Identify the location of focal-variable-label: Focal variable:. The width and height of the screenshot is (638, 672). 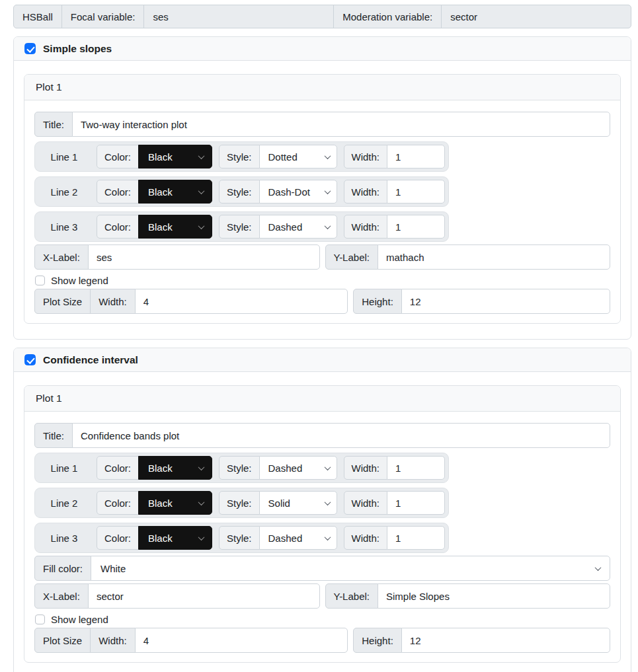
(103, 17).